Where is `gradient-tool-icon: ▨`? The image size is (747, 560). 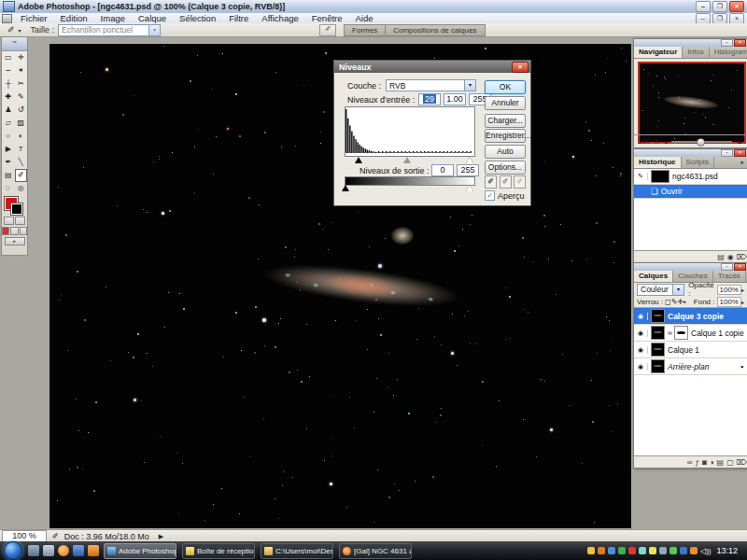
gradient-tool-icon: ▨ is located at coordinates (21, 123).